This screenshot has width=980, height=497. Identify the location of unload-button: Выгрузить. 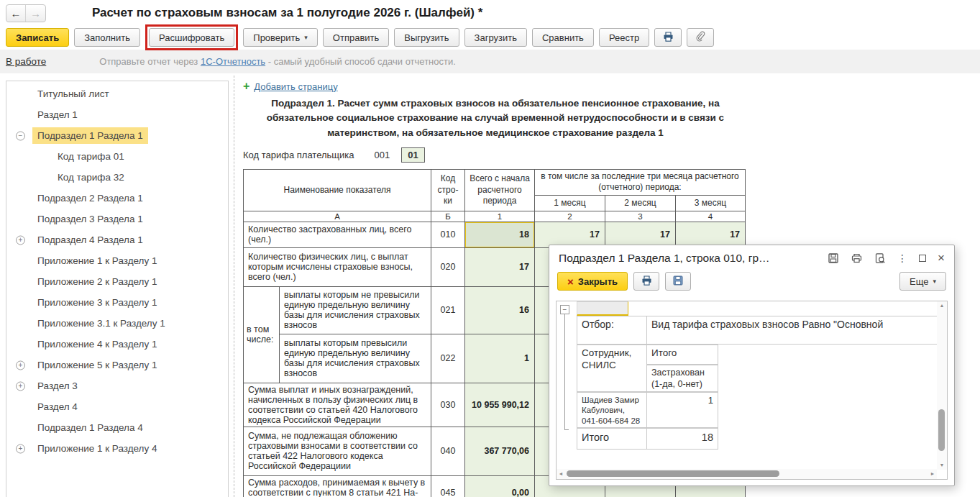
(426, 37).